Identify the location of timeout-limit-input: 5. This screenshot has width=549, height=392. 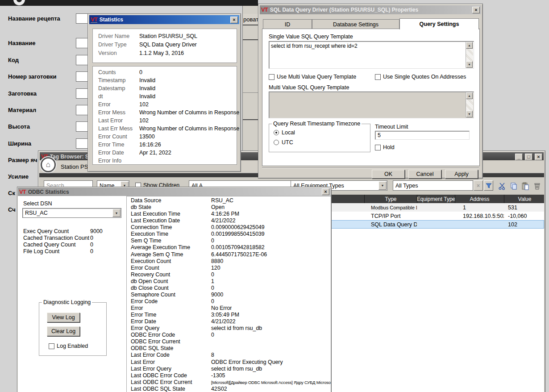
(422, 135).